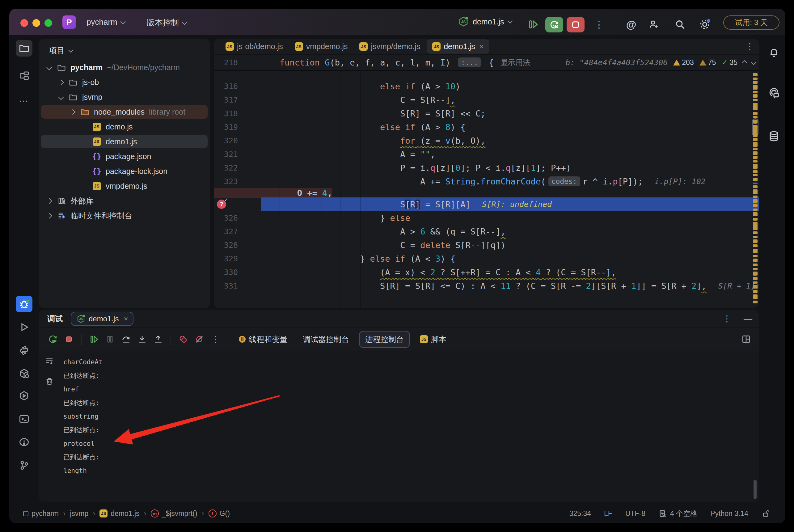 The width and height of the screenshot is (794, 532). Describe the element at coordinates (575, 25) in the screenshot. I see `stop-button` at that location.